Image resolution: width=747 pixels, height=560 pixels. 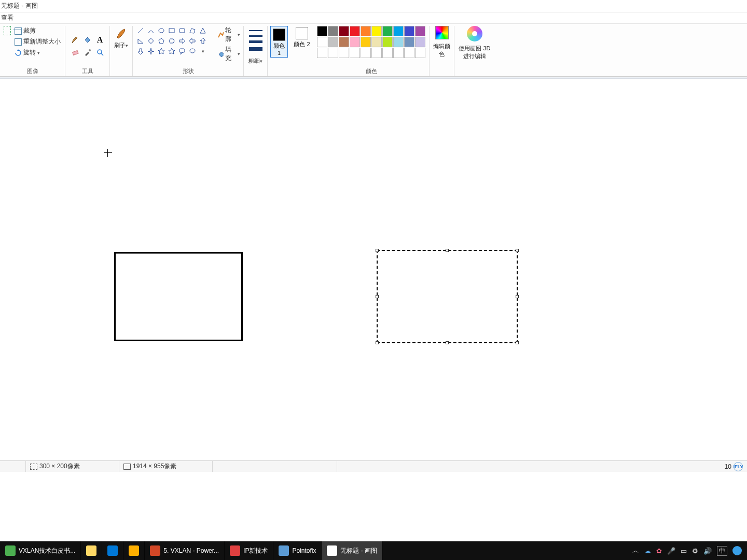 I want to click on shape-right-tri, so click(x=141, y=41).